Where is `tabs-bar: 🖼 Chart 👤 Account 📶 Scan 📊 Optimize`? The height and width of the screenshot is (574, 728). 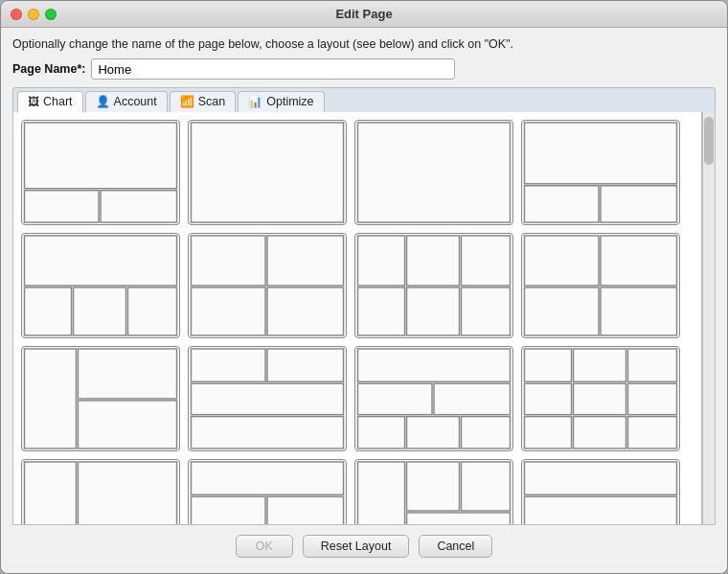
tabs-bar: 🖼 Chart 👤 Account 📶 Scan 📊 Optimize is located at coordinates (364, 100).